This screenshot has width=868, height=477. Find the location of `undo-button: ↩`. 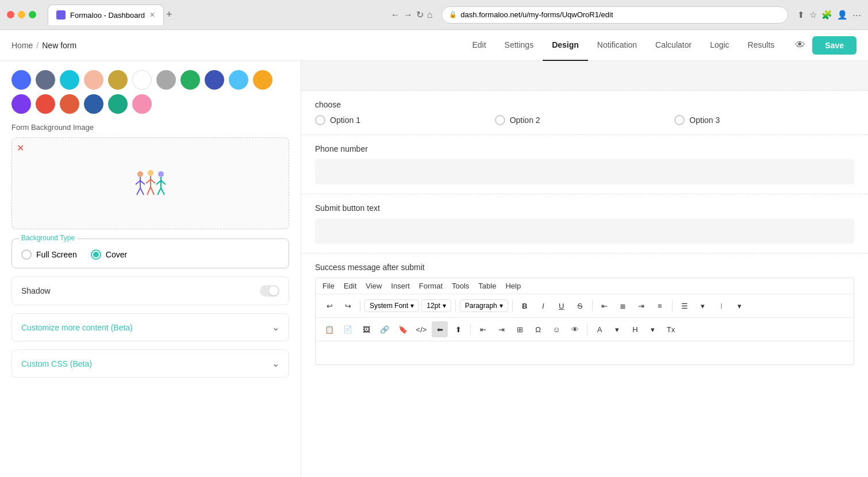

undo-button: ↩ is located at coordinates (329, 306).